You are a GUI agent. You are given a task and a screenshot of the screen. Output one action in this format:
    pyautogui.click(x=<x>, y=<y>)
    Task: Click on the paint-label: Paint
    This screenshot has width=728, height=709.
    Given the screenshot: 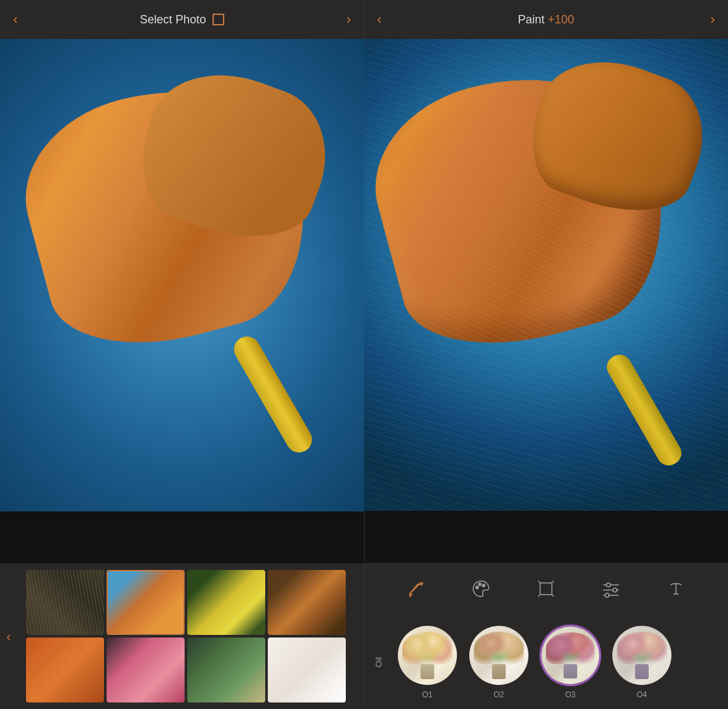 What is the action you would take?
    pyautogui.click(x=532, y=19)
    